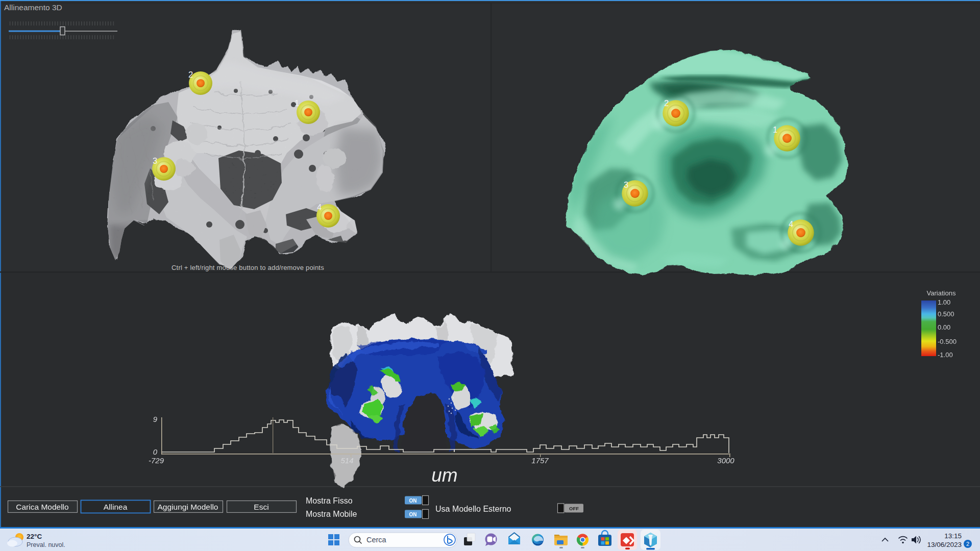 This screenshot has height=551, width=980. I want to click on svg-text: Usa Modello Esterno, so click(474, 509).